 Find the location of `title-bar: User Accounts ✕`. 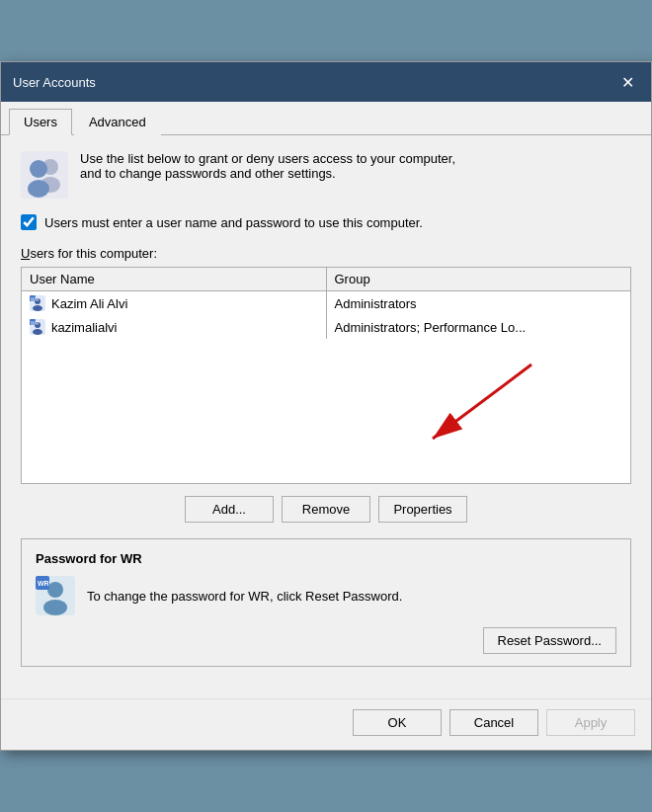

title-bar: User Accounts ✕ is located at coordinates (326, 82).